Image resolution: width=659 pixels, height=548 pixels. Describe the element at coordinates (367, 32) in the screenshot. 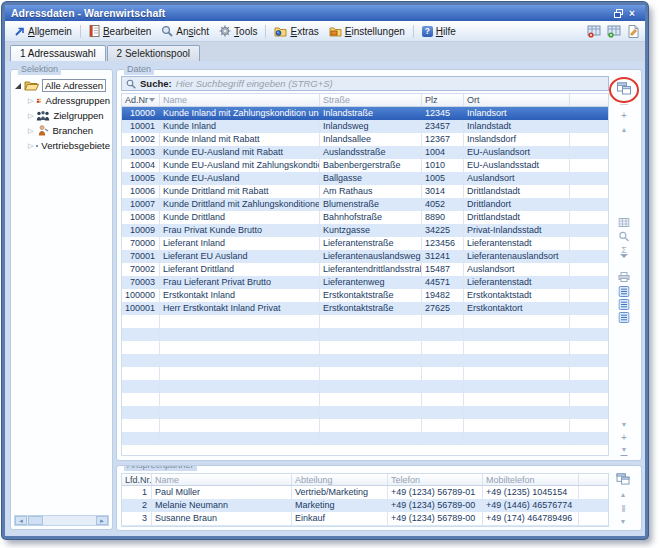

I see `menu-einstellungen: Einstellungen` at that location.